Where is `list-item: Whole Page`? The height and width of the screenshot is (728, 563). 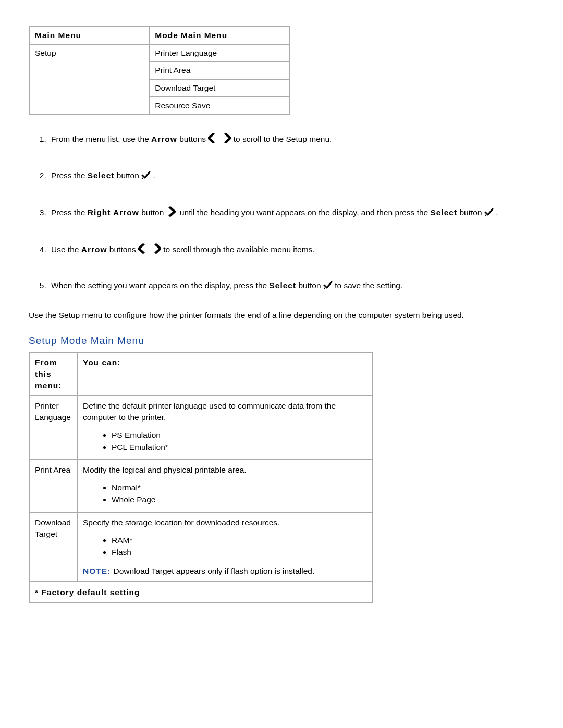 list-item: Whole Page is located at coordinates (239, 500).